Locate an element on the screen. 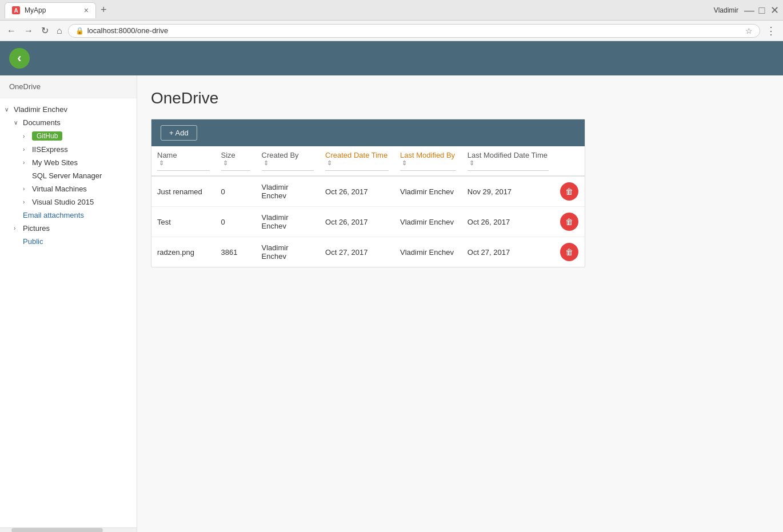 The image size is (783, 532). sidebar-scrollbar is located at coordinates (69, 530).